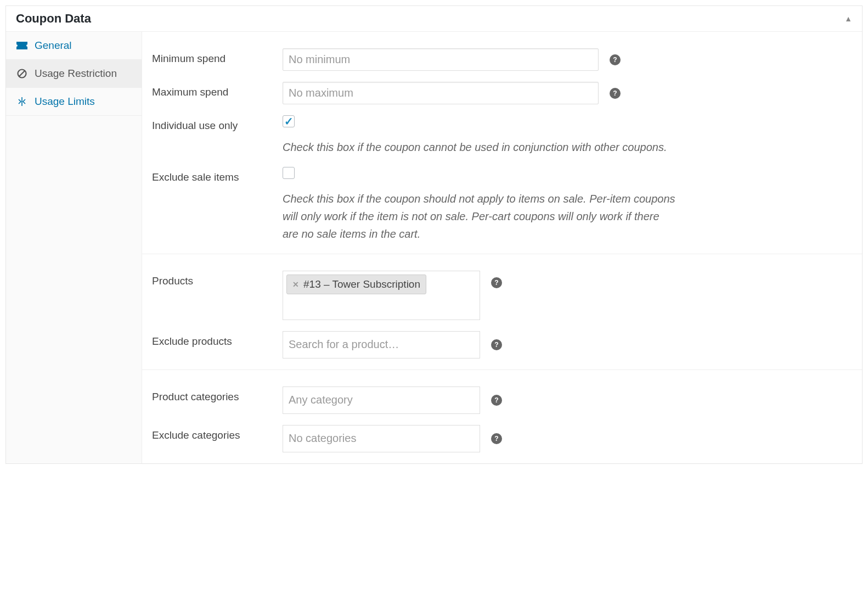 Image resolution: width=868 pixels, height=616 pixels. What do you see at coordinates (289, 173) in the screenshot?
I see `exclude-sale-checkbox` at bounding box center [289, 173].